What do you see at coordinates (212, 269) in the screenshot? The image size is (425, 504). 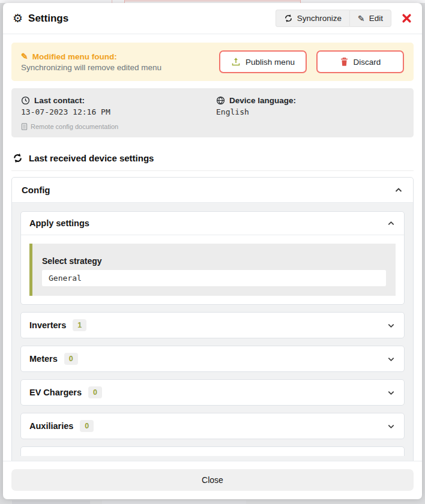 I see `apply-settings-body: Select strategy General` at bounding box center [212, 269].